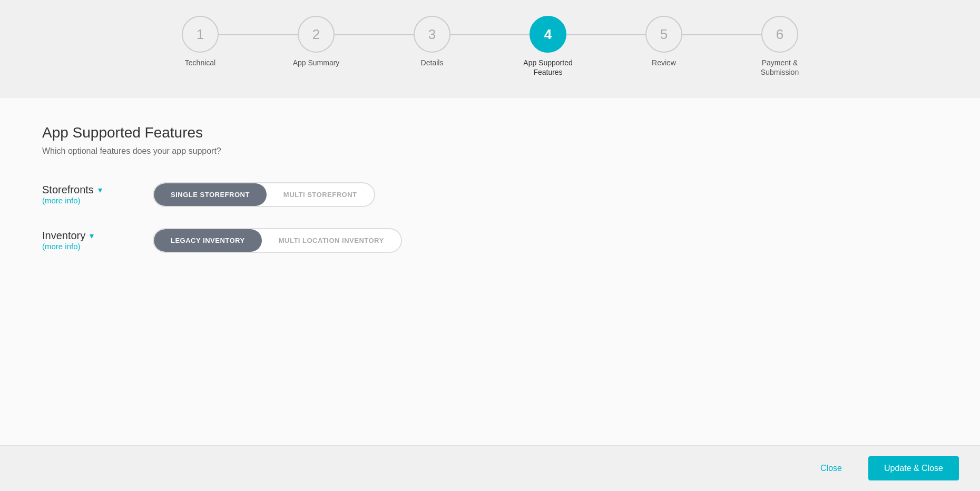  I want to click on close-button: Close, so click(831, 468).